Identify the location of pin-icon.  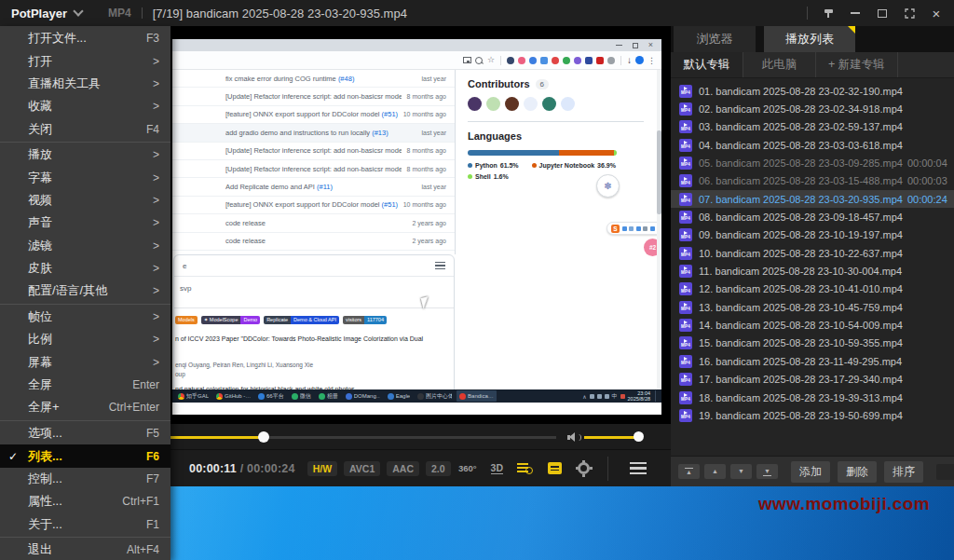
(829, 13).